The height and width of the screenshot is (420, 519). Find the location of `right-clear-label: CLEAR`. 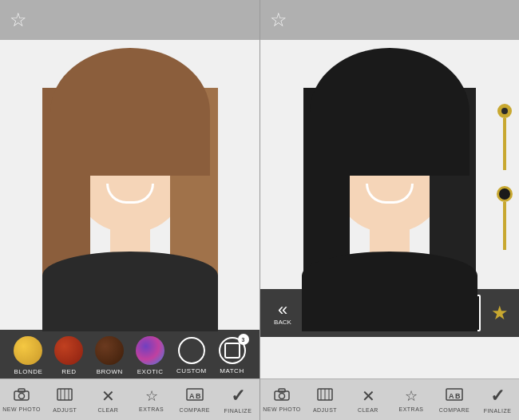

right-clear-label: CLEAR is located at coordinates (368, 410).